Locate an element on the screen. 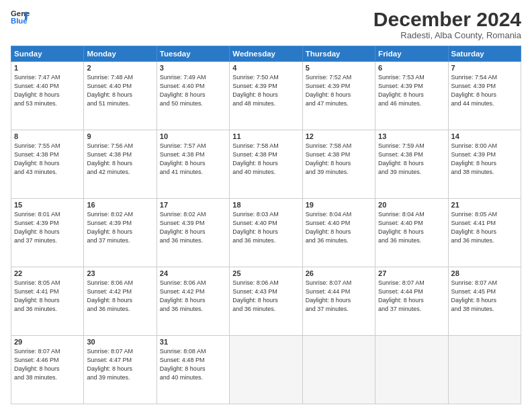 The width and height of the screenshot is (532, 411). day-info: Sunrise: 8:07 AMSunset: 4:47 PMDaylight:… is located at coordinates (120, 365).